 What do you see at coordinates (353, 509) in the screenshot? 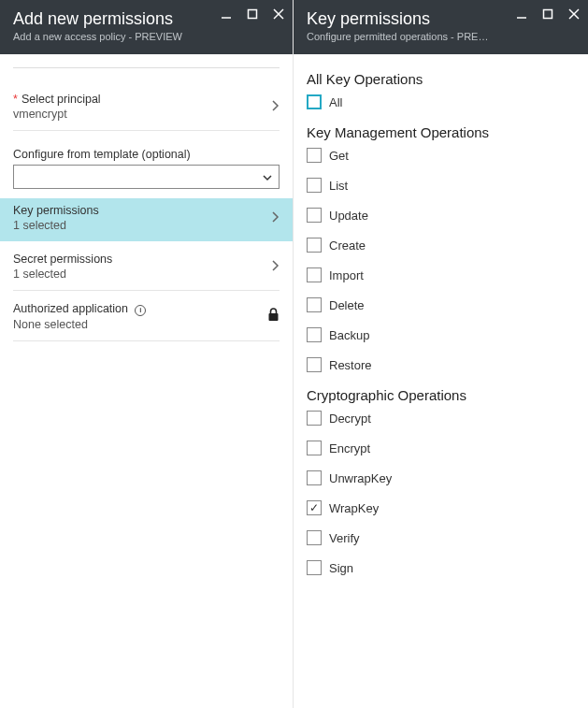
I see `checkbox-label: WrapKey` at bounding box center [353, 509].